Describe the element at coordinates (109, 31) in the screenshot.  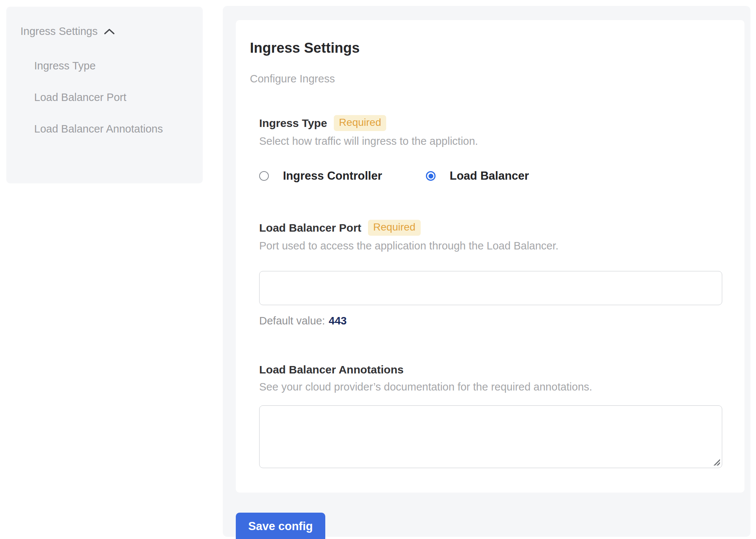
I see `chevron-up-icon` at that location.